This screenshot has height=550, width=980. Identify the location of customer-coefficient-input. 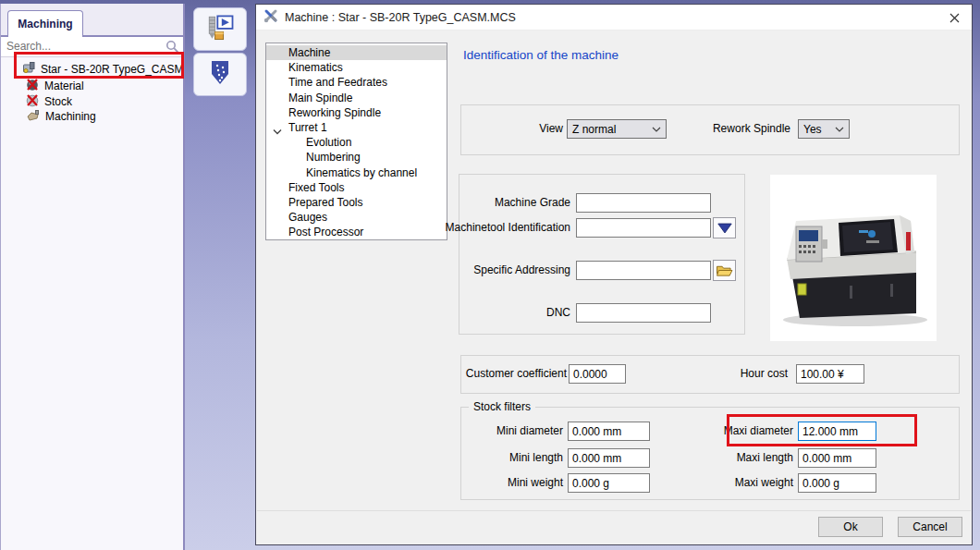
(597, 373).